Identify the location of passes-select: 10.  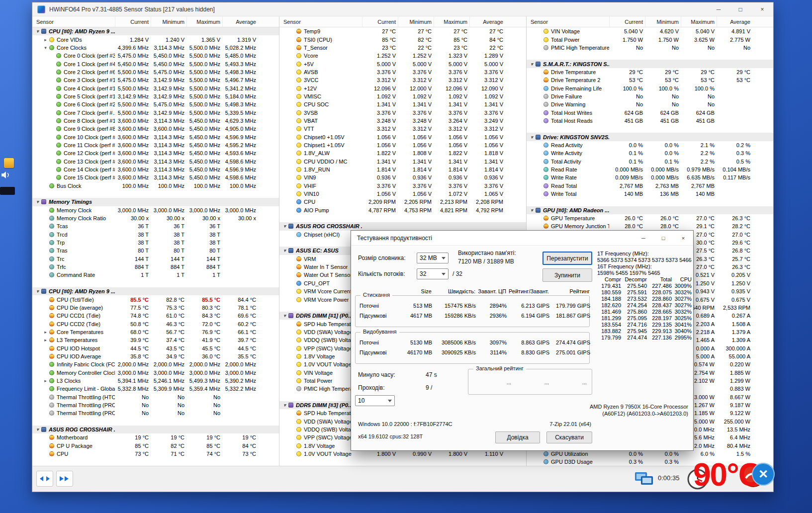
(375, 401).